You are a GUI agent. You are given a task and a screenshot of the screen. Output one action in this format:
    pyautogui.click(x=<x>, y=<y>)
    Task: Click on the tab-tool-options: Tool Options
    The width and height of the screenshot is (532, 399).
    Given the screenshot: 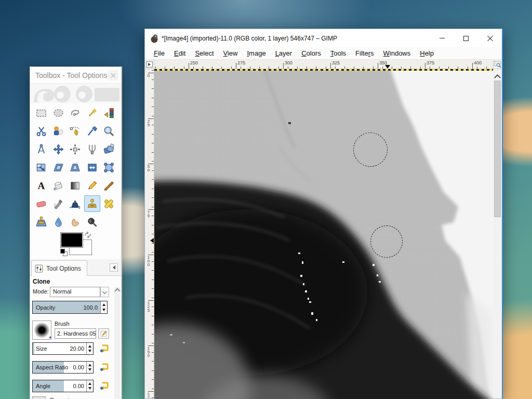 What is the action you would take?
    pyautogui.click(x=59, y=268)
    